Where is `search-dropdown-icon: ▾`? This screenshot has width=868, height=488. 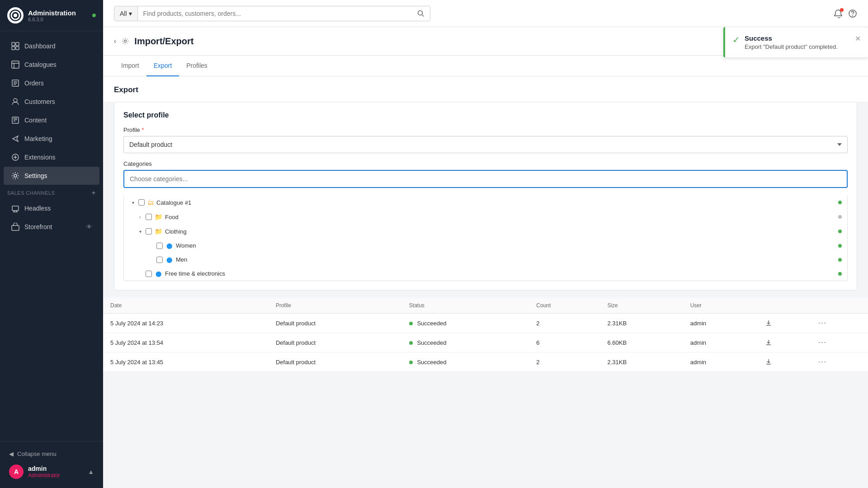
search-dropdown-icon: ▾ is located at coordinates (130, 14).